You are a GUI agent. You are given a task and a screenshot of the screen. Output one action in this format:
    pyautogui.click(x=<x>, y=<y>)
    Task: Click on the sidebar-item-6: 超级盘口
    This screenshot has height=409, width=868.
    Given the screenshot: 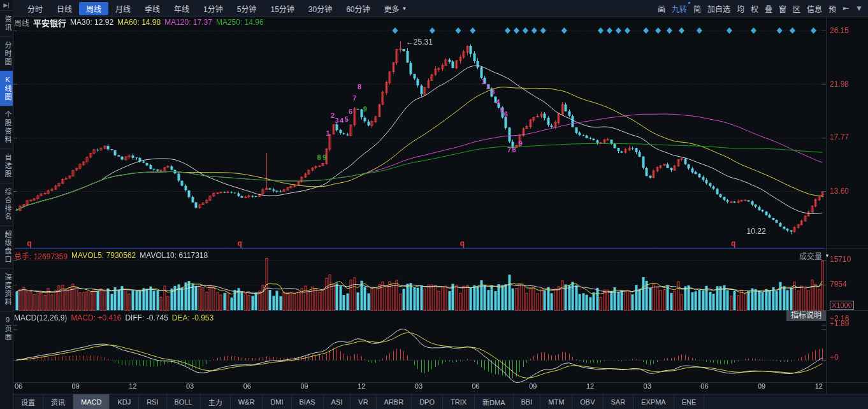 What is the action you would take?
    pyautogui.click(x=6, y=247)
    